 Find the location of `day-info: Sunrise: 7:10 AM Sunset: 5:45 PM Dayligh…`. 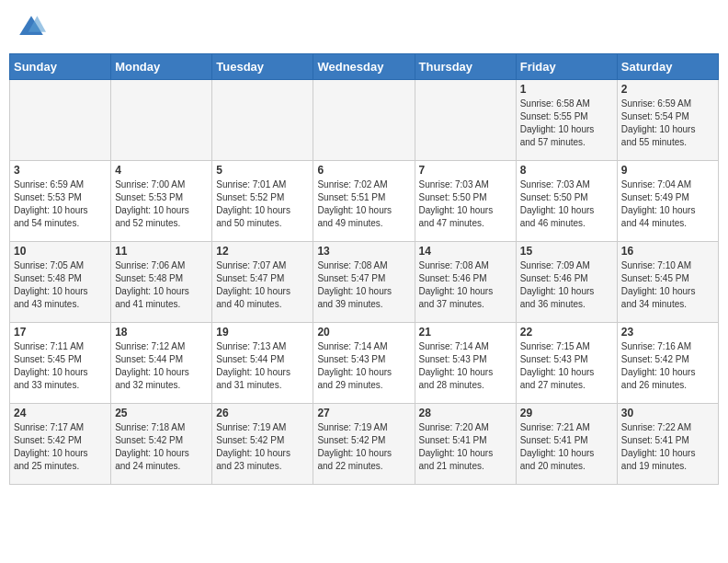

day-info: Sunrise: 7:10 AM Sunset: 5:45 PM Dayligh… is located at coordinates (667, 285).